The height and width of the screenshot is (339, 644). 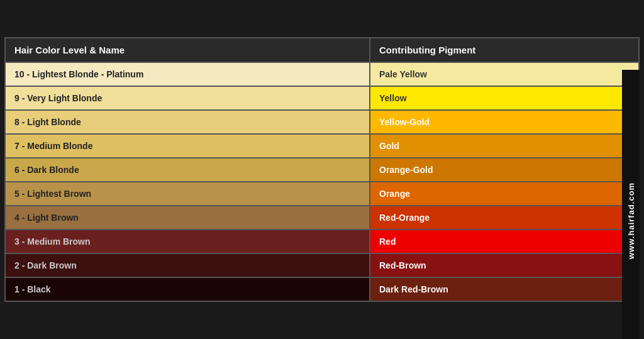 What do you see at coordinates (188, 170) in the screenshot?
I see `level-cell: 6 - Dark Blonde` at bounding box center [188, 170].